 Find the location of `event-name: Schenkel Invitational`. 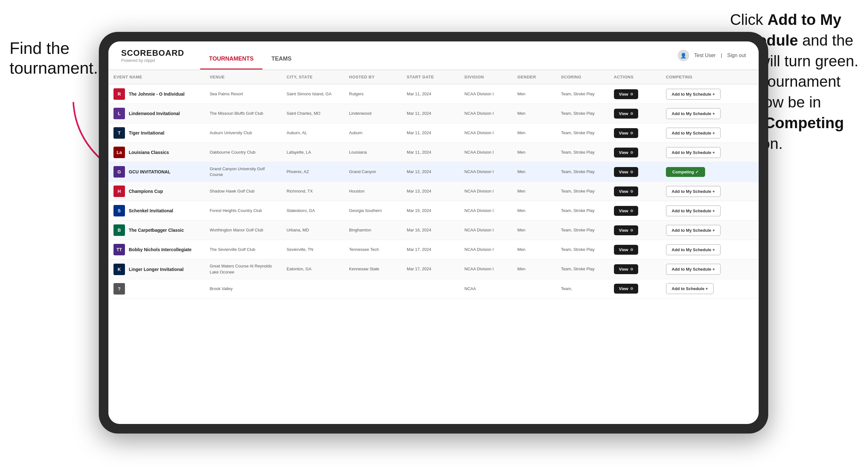

event-name: Schenkel Invitational is located at coordinates (151, 211).